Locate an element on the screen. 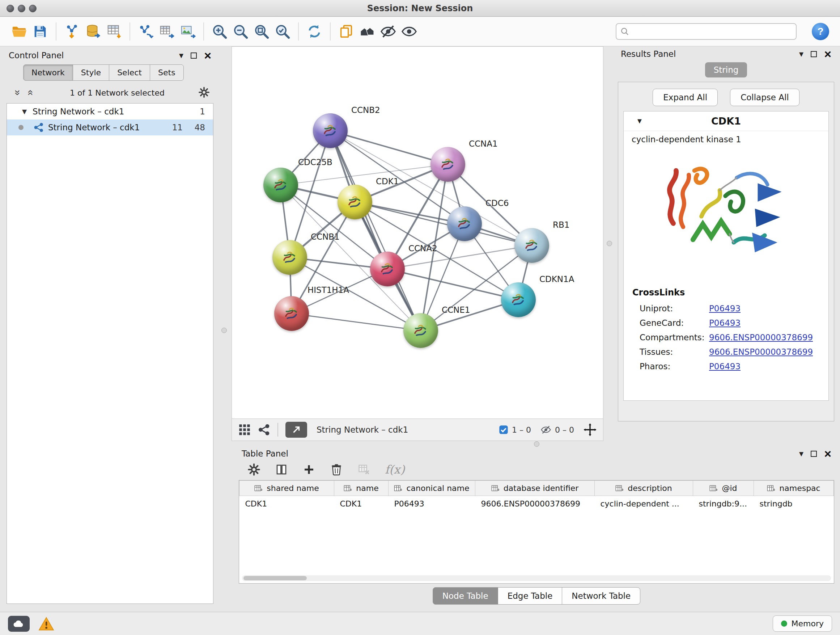 This screenshot has width=840, height=635. table-tabs: Node Table Edge Table Network Table is located at coordinates (536, 596).